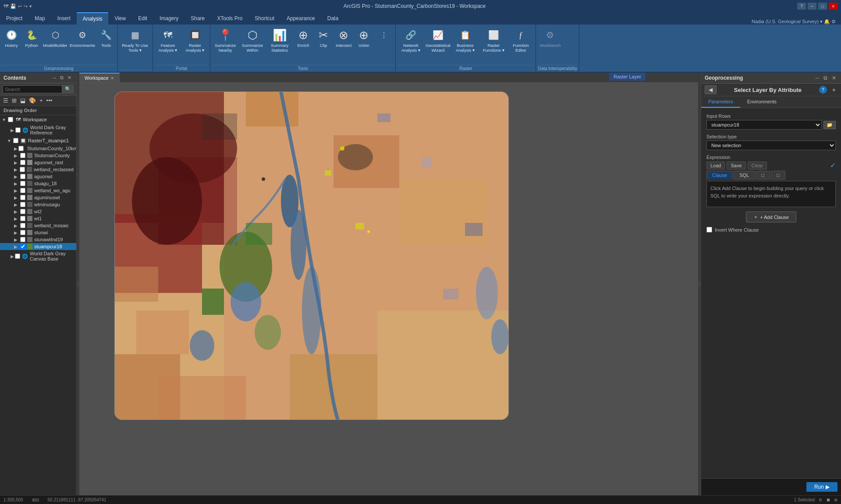 The height and width of the screenshot is (504, 841). I want to click on wr-checkbox, so click(22, 169).